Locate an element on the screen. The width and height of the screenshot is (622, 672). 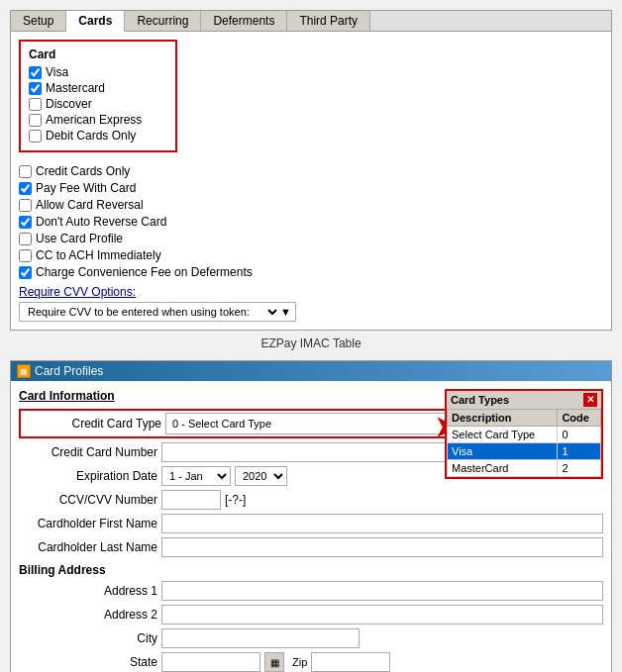
exp-month-select: 1 - Jan 2 - Feb 3 - Mar 12 - Dec is located at coordinates (196, 476).